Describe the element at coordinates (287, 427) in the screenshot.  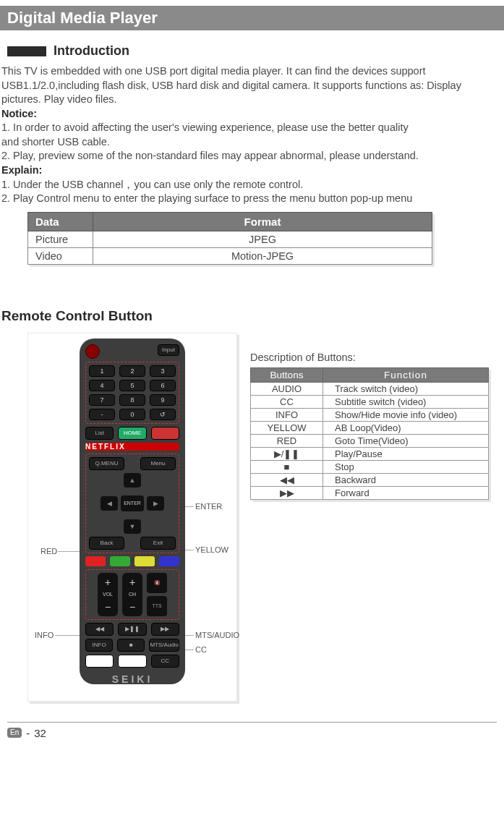
I see `btn-cell: YELLOW` at that location.